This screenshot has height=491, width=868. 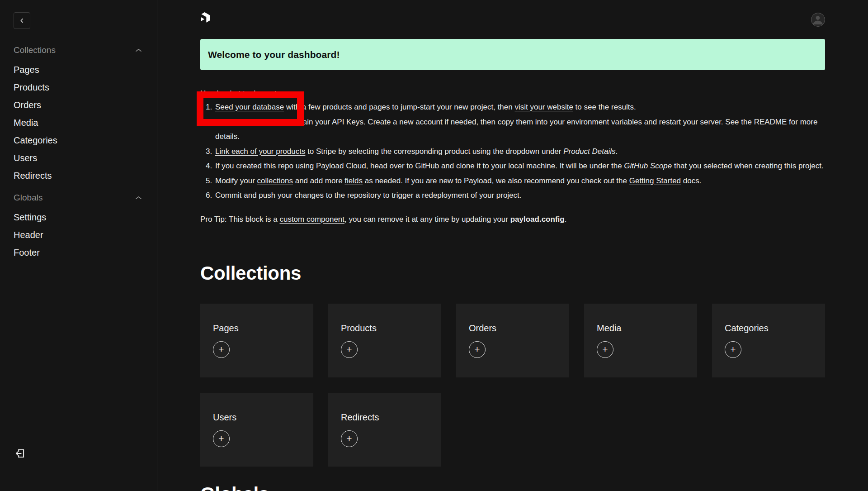 I want to click on card-redirects: Redirects +, so click(x=385, y=430).